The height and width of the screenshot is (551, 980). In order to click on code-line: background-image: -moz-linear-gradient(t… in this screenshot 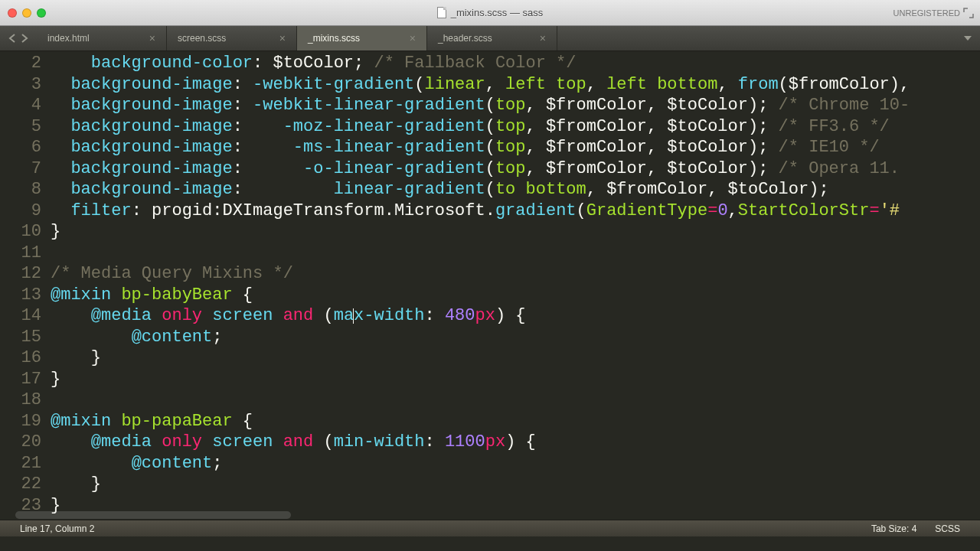, I will do `click(515, 127)`.